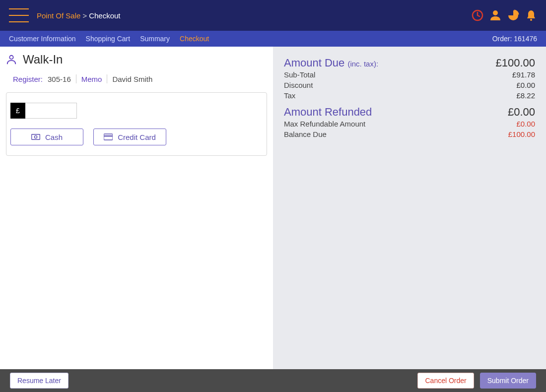  What do you see at coordinates (305, 134) in the screenshot?
I see `balance-label: Balance Due` at bounding box center [305, 134].